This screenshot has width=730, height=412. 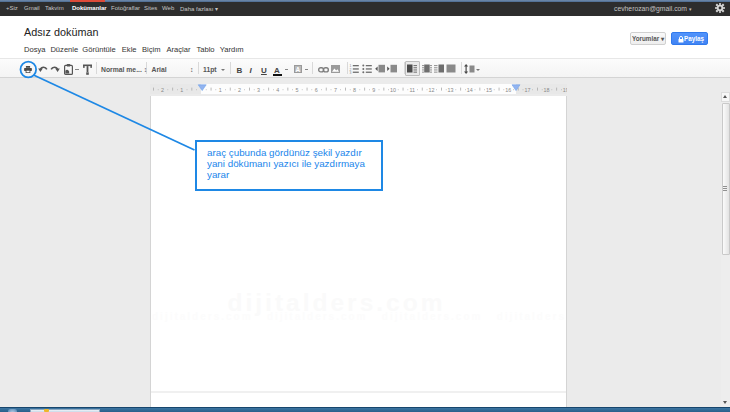 I want to click on svg-text: 12, so click(x=431, y=90).